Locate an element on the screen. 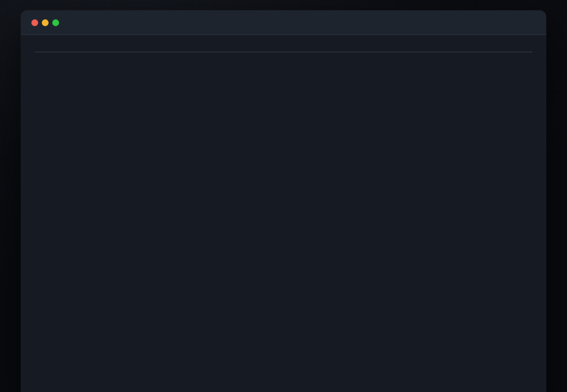  titlebar is located at coordinates (283, 23).